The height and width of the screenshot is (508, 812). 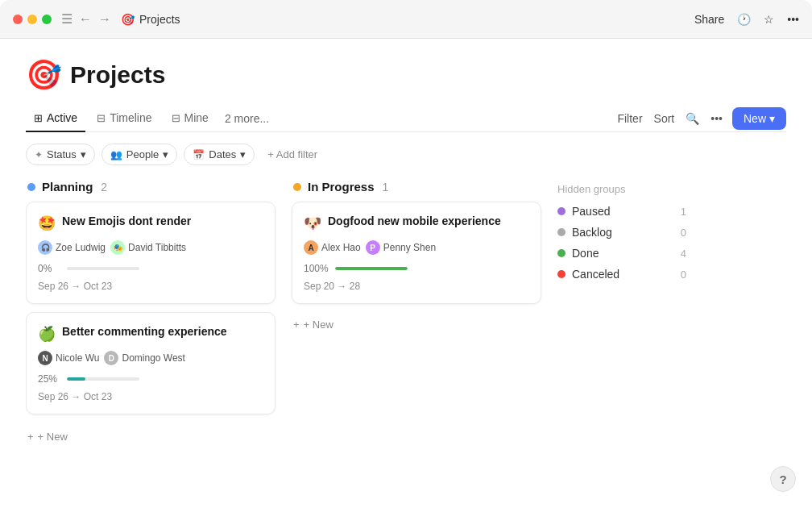 What do you see at coordinates (561, 211) in the screenshot?
I see `hg-paused-dot` at bounding box center [561, 211].